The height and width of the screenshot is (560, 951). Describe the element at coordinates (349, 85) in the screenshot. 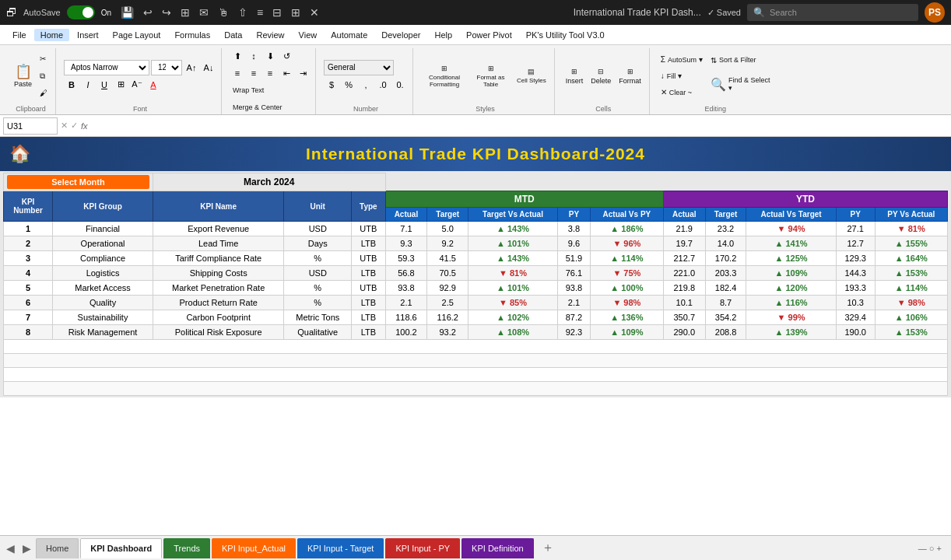

I see `percent-button: %` at that location.